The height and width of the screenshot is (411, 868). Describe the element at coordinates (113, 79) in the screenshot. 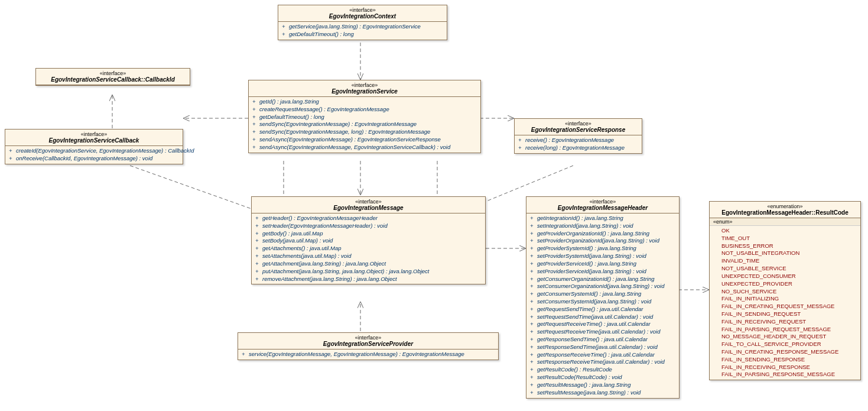

I see `class-name: EgovIntegrationServiceCallback::Callback…` at that location.